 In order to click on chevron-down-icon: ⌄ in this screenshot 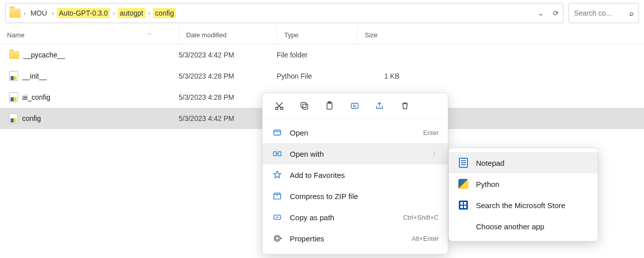, I will do `click(541, 13)`.